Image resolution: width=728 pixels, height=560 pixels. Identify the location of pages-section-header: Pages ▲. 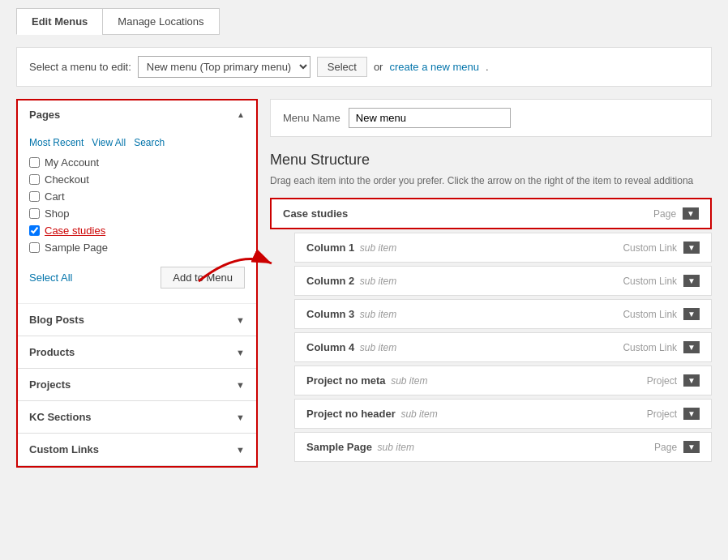
(137, 115).